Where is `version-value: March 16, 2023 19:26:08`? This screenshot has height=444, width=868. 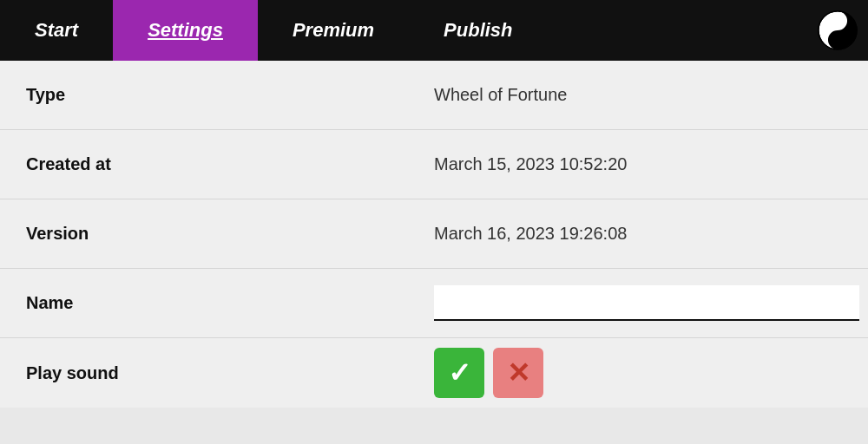
version-value: March 16, 2023 19:26:08 is located at coordinates (638, 234).